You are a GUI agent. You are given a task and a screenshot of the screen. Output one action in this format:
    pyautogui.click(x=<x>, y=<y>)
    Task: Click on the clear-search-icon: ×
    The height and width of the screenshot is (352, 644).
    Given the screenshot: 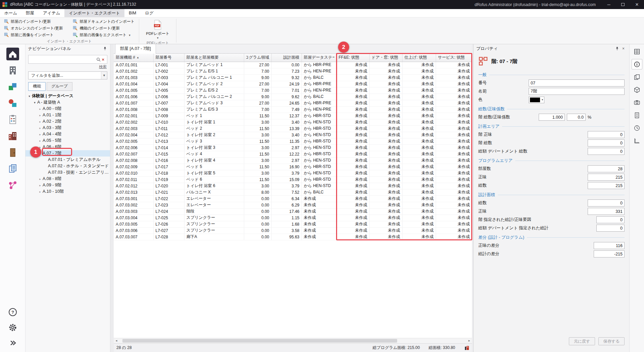 What is the action you would take?
    pyautogui.click(x=103, y=60)
    